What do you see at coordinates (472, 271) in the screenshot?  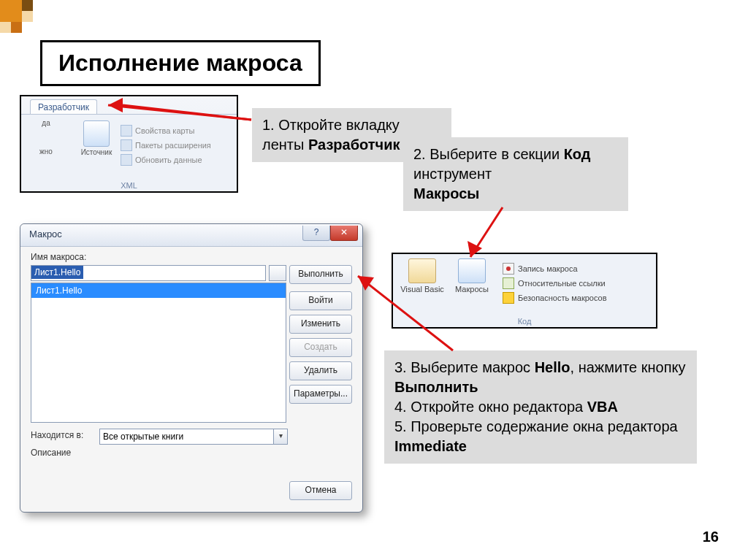 I see `macros-icon` at bounding box center [472, 271].